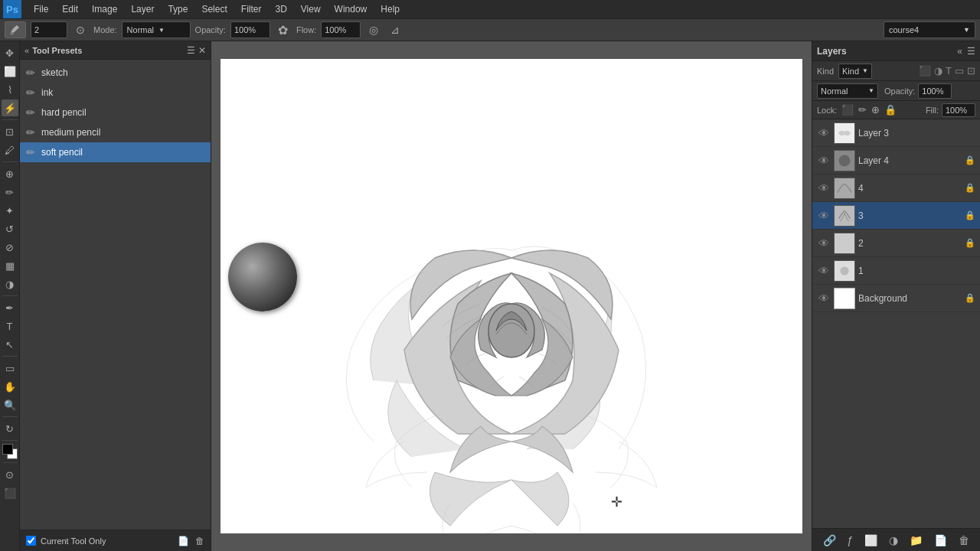  Describe the element at coordinates (10, 493) in the screenshot. I see `screen-mode-tool: ⬛` at that location.